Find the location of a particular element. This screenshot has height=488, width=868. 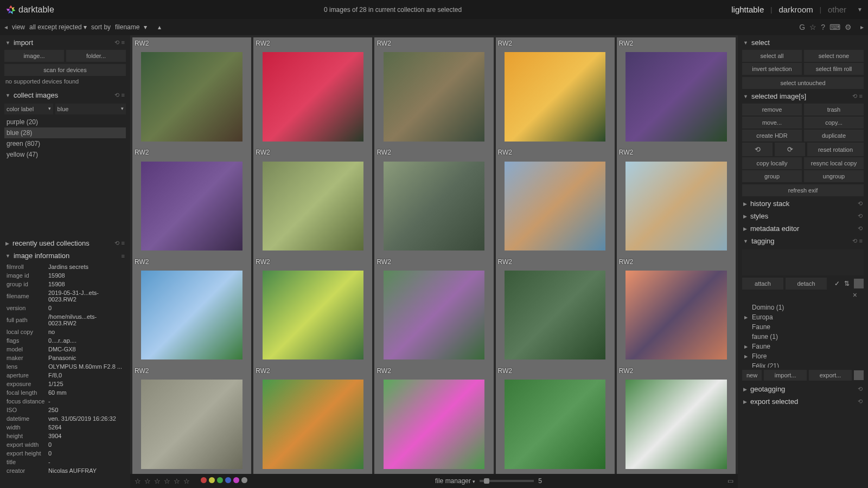

metadata-header: ▶metadata editor⟲ is located at coordinates (803, 229).